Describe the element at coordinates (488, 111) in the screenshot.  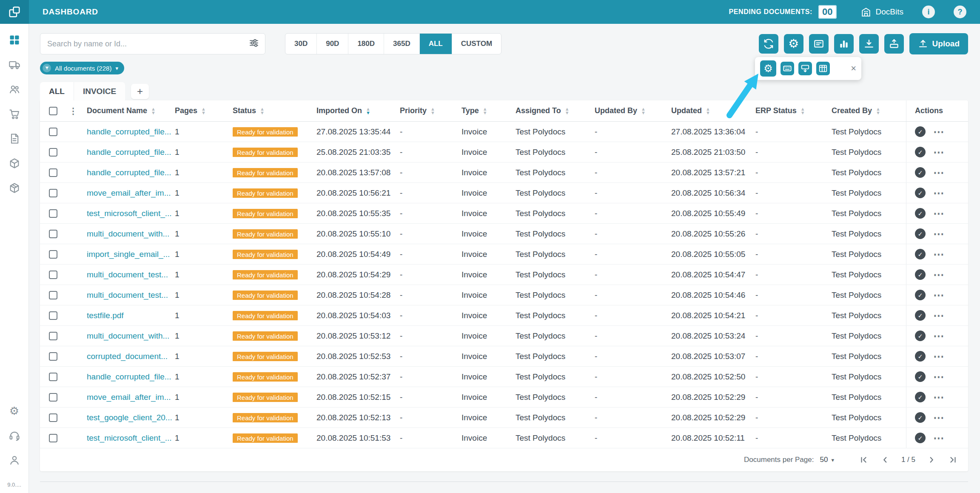
I see `column-header-type: Type ▲▼` at that location.